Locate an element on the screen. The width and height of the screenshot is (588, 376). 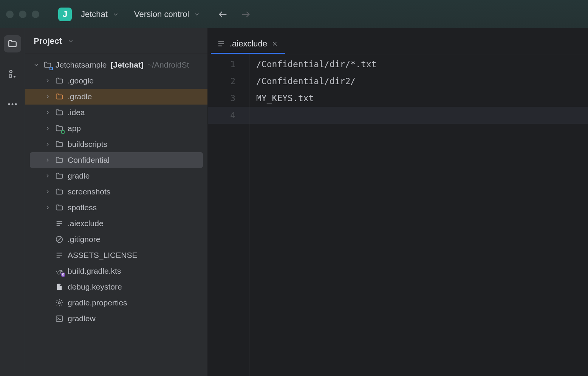
tree-item-label: Confidential is located at coordinates (88, 160).